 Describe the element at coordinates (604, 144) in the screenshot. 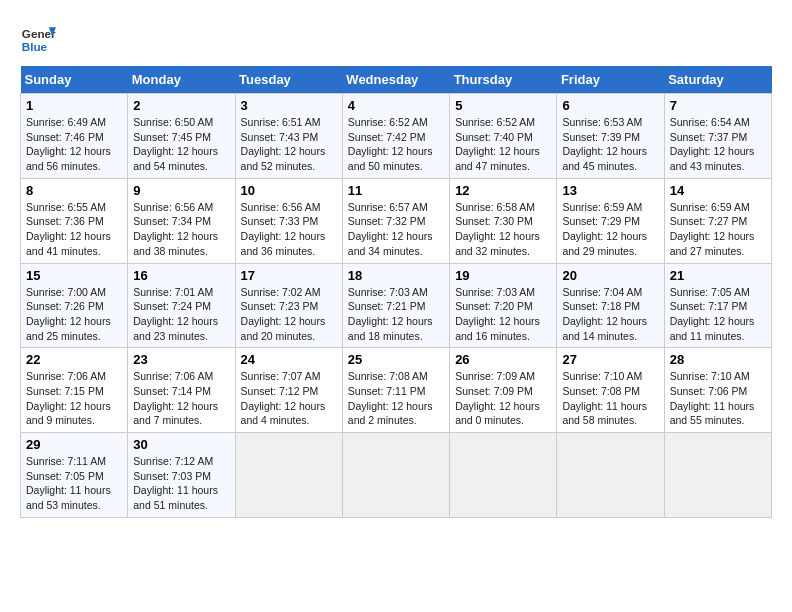

I see `day-info: Sunrise: 6:53 AMSunset: 7:39 PMDaylight:…` at that location.